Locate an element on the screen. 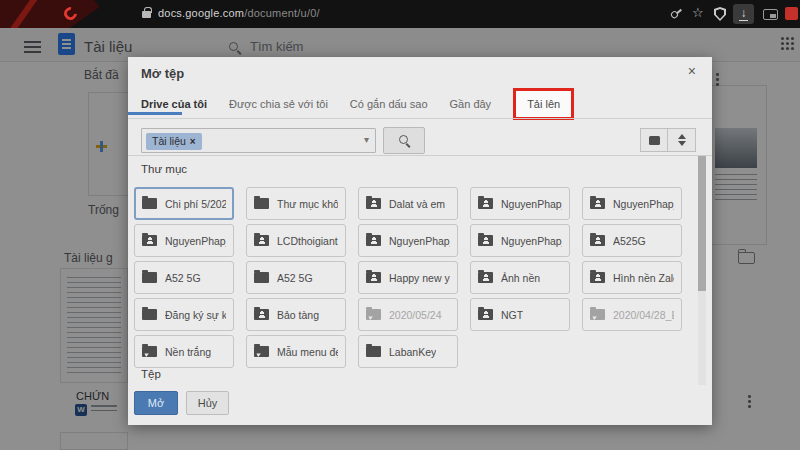 Image resolution: width=800 pixels, height=450 pixels. folder-card: Ảnh nền is located at coordinates (520, 278).